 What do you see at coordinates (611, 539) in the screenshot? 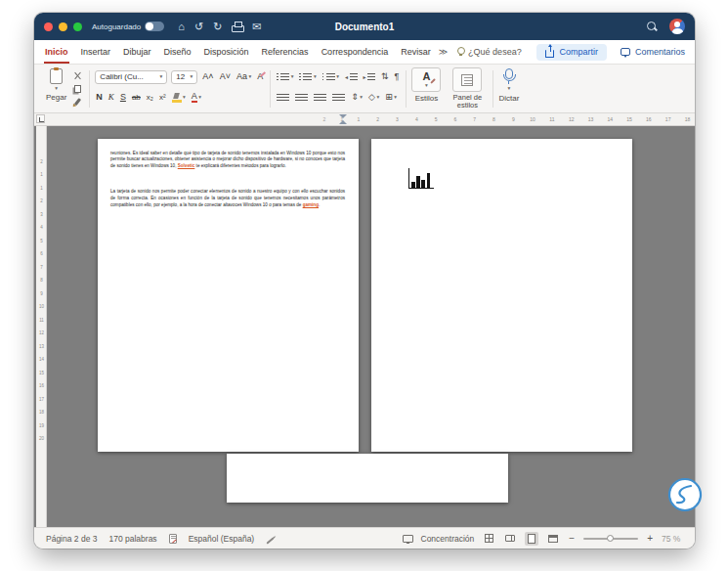
I see `zoom-slider` at bounding box center [611, 539].